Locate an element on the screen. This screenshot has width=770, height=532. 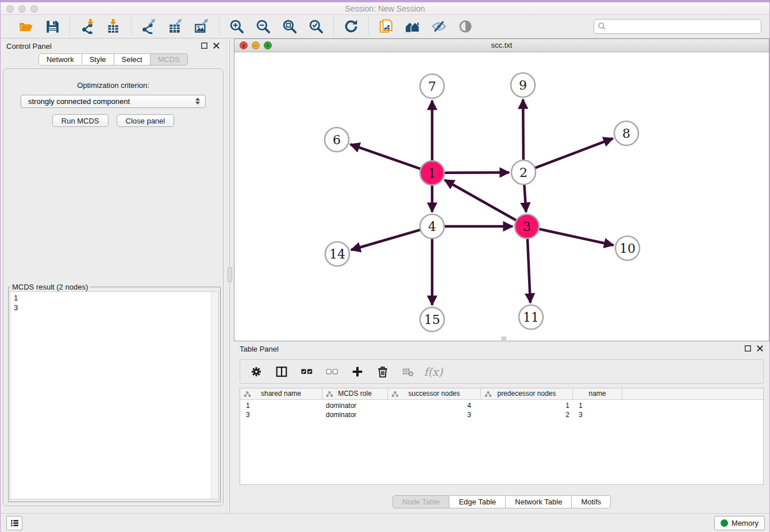
columns-icon is located at coordinates (282, 372).